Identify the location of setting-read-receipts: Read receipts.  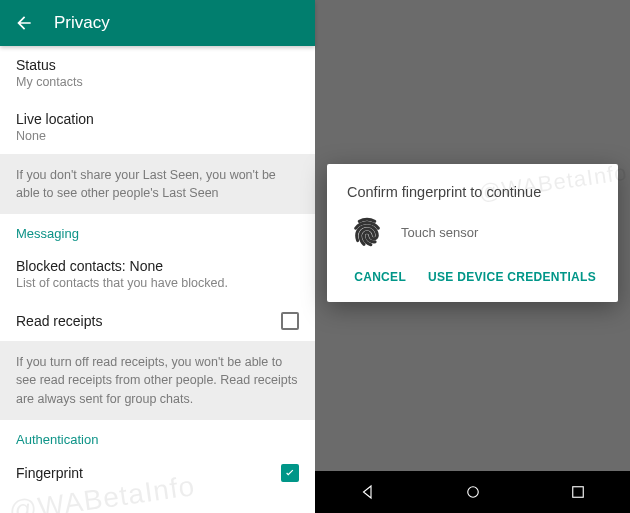
(158, 321).